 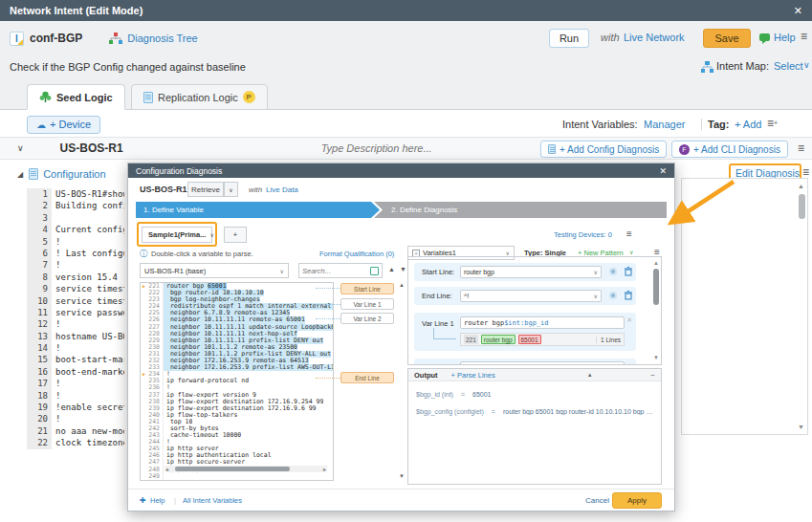 I want to click on tags-scroll-down-icon: ▼, so click(x=402, y=476).